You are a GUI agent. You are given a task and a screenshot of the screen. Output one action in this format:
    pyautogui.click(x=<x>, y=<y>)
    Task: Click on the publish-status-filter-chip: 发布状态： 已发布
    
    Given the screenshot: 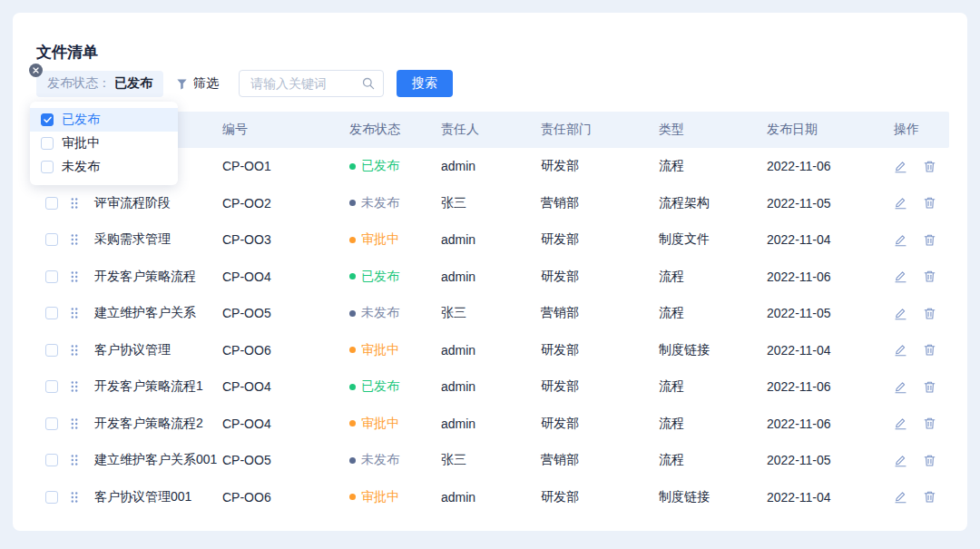 What is the action you would take?
    pyautogui.click(x=100, y=83)
    